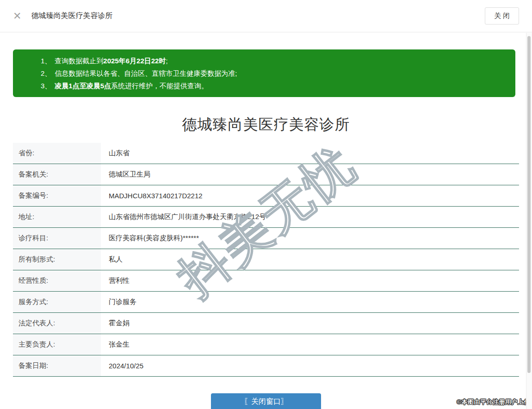  Describe the element at coordinates (529, 221) in the screenshot. I see `scrollbar-track` at that location.